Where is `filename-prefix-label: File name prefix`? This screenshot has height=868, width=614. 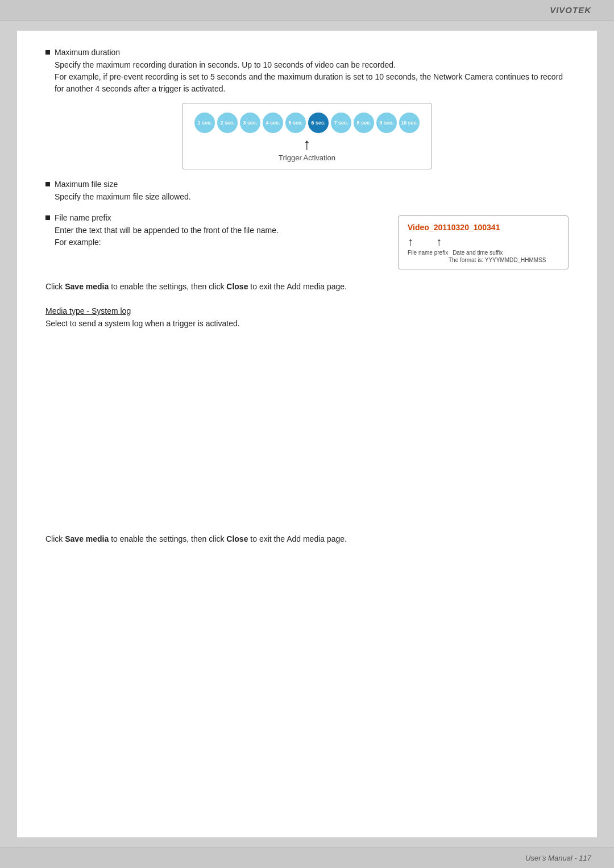
filename-prefix-label: File name prefix is located at coordinates (428, 252).